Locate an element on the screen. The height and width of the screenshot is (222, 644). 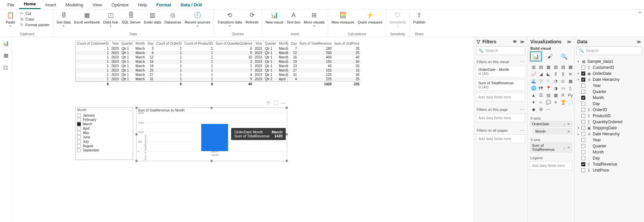
viz-qna-icon: 💬 is located at coordinates (548, 102).